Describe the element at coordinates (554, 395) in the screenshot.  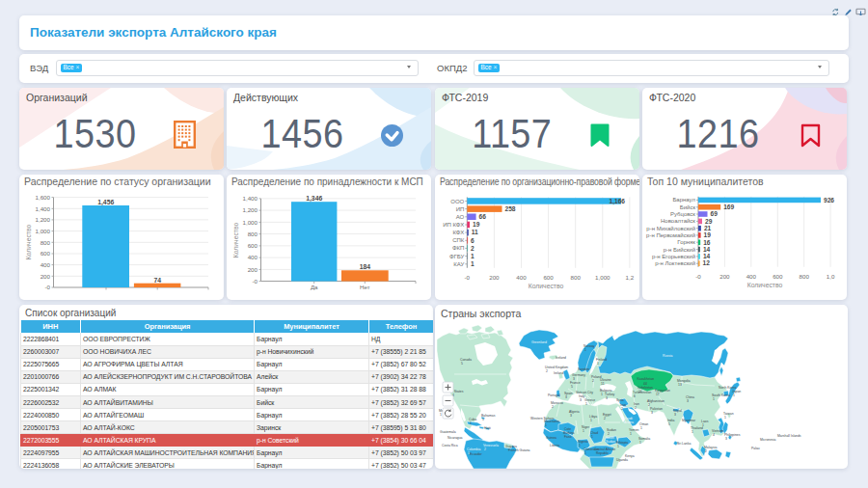
I see `svg-text: Portugal` at that location.